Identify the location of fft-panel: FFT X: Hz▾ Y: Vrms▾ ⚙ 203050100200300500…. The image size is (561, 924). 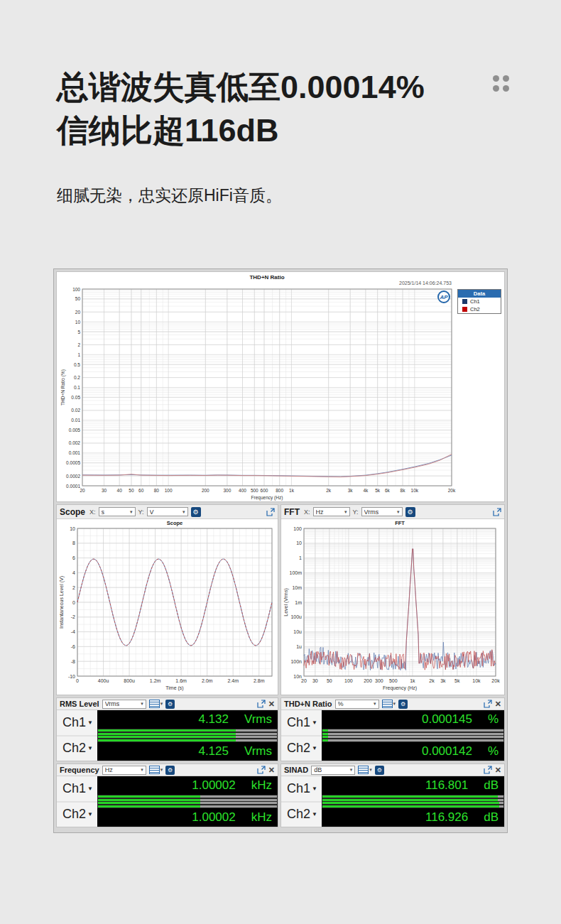
(393, 599).